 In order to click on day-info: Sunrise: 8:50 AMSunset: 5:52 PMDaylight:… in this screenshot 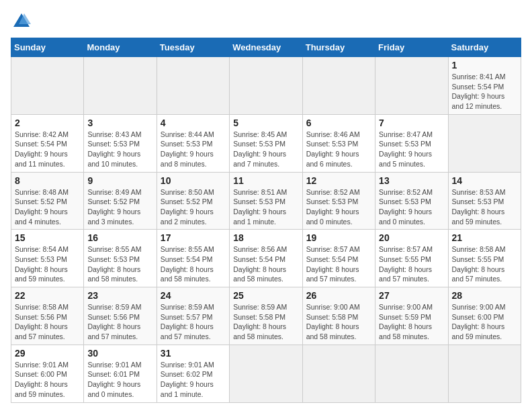, I will do `click(193, 207)`.